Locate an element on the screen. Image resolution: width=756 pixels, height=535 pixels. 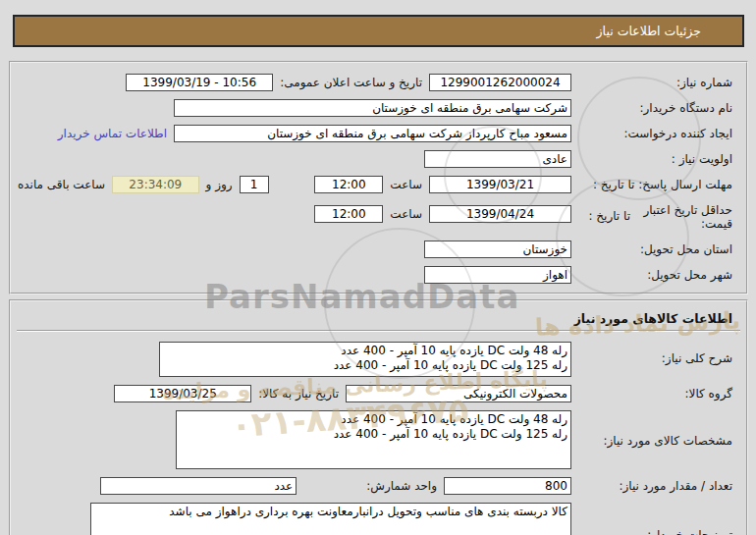
buyer-org-label: نام دستگاه خریدار: is located at coordinates (656, 107).